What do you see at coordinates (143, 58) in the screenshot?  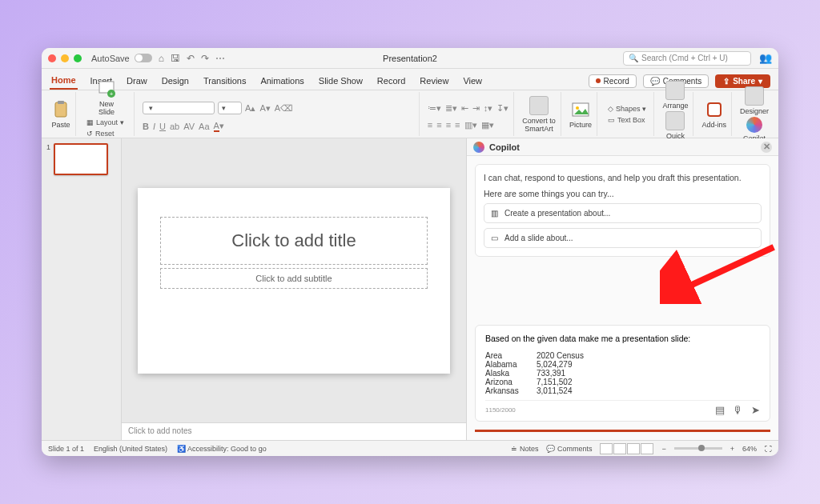 I see `toggle-switch-icon` at bounding box center [143, 58].